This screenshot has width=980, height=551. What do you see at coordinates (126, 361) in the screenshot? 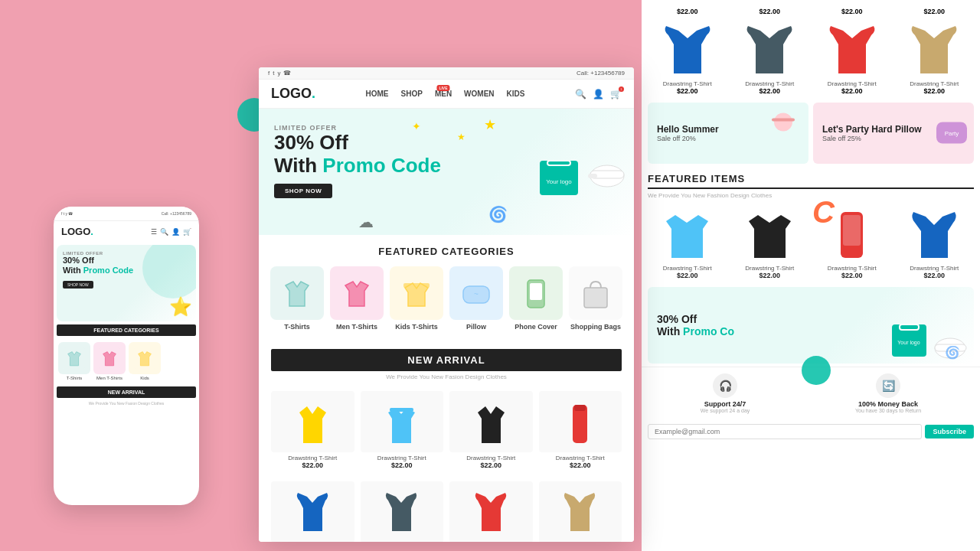
I see `phone-categories-row: T-Shirts Men T-Shirts Kids` at bounding box center [126, 361].